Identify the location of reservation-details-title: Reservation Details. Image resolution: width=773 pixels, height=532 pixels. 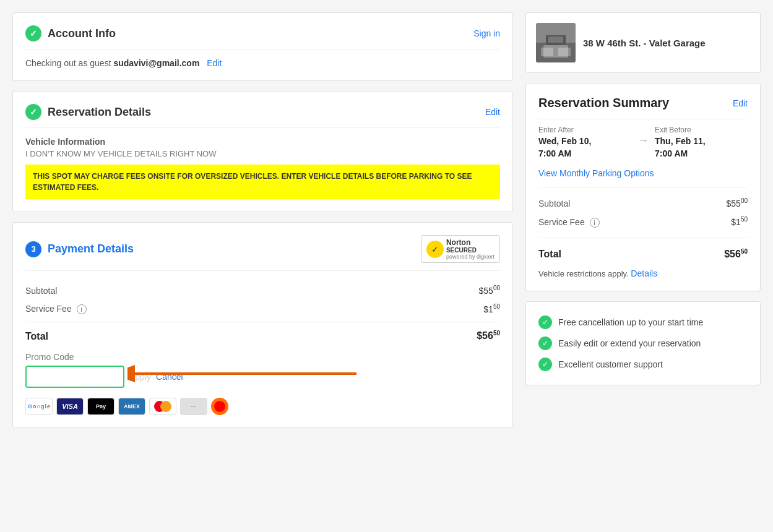
(99, 113).